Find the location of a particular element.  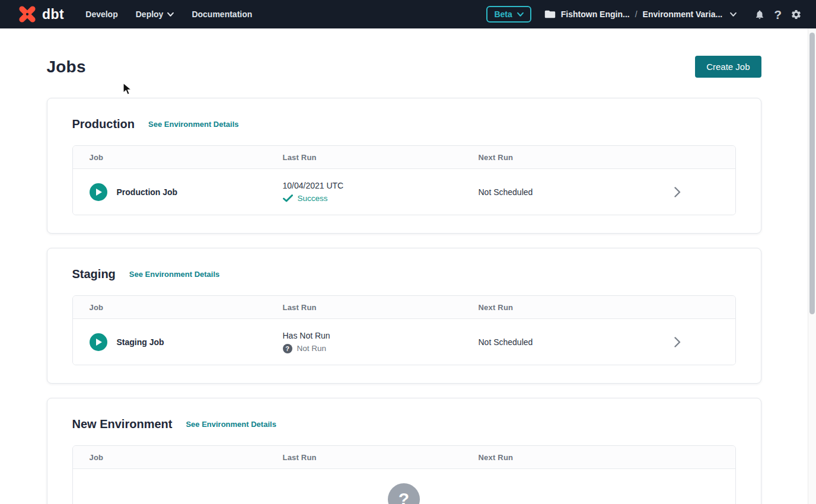

page-header: Jobs Create Job is located at coordinates (404, 66).